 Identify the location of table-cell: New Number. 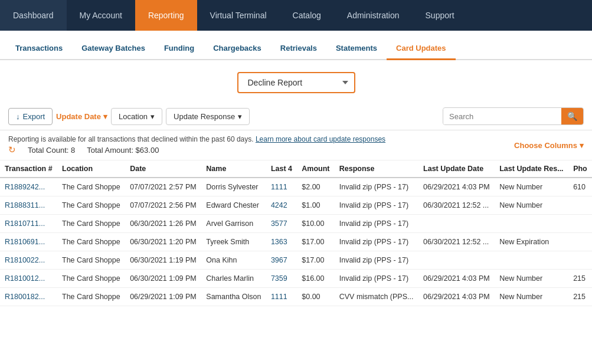
(531, 297).